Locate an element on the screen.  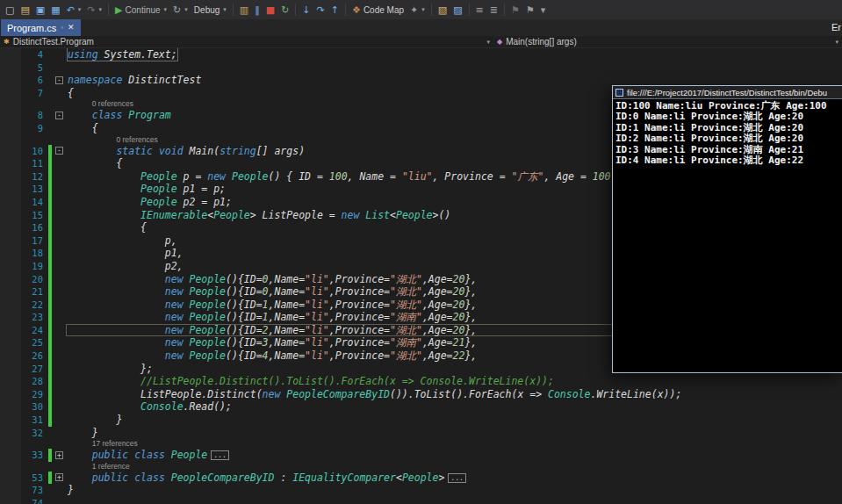
redo-button: ↷▾ is located at coordinates (95, 11).